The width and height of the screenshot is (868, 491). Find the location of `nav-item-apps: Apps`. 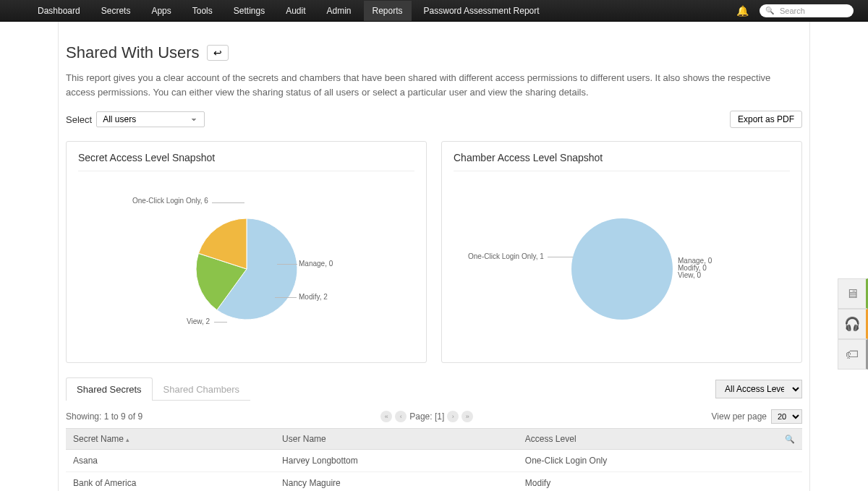

nav-item-apps: Apps is located at coordinates (161, 11).